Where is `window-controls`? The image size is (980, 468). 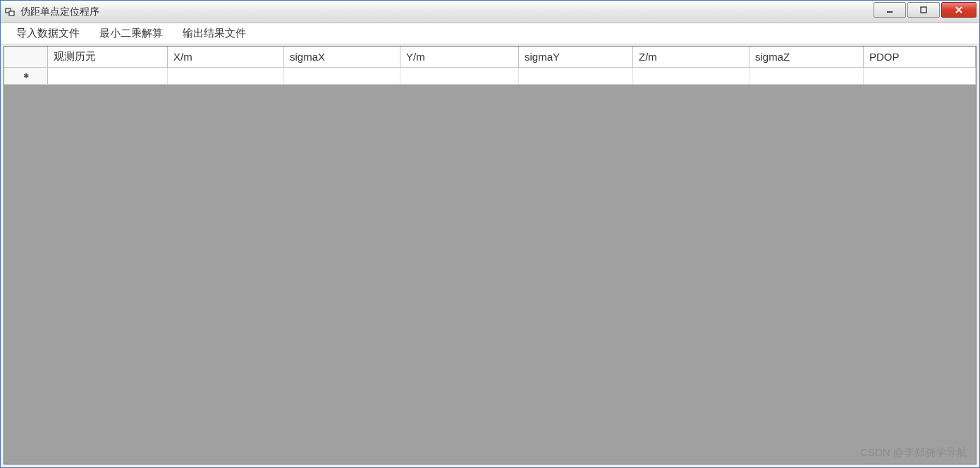
window-controls is located at coordinates (924, 10).